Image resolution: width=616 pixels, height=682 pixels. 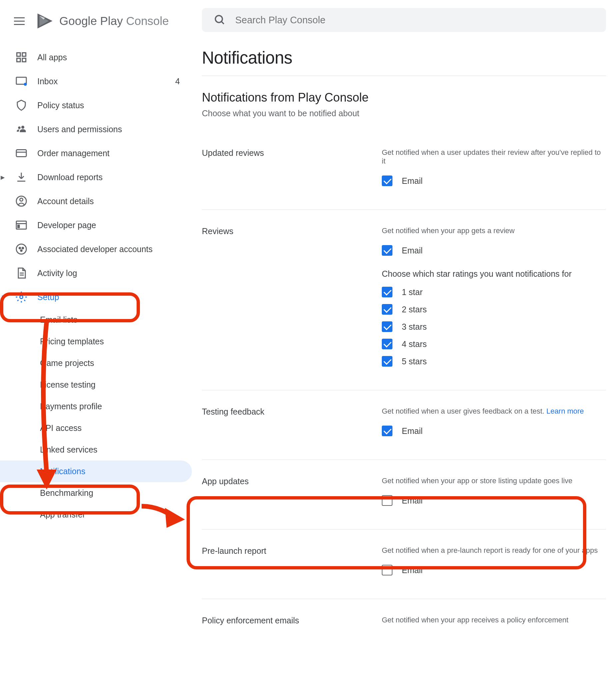 What do you see at coordinates (494, 620) in the screenshot?
I see `setting-description: Get notified when your app receives a po…` at bounding box center [494, 620].